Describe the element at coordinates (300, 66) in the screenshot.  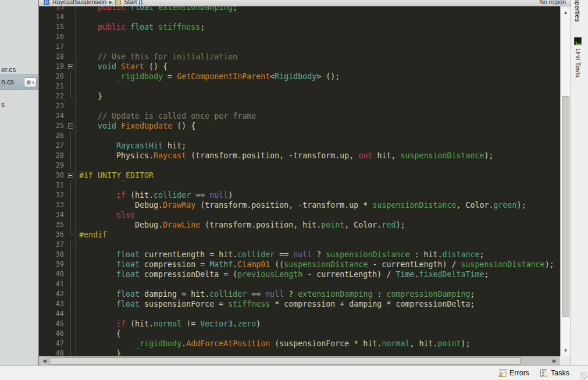
I see `code-line: 19 void Start () {` at that location.